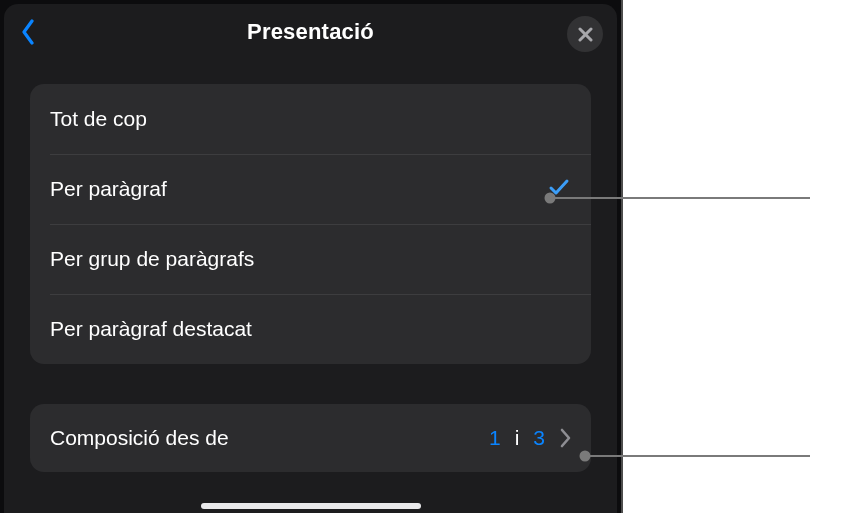 The height and width of the screenshot is (513, 868). What do you see at coordinates (530, 438) in the screenshot?
I see `build-from-value: 1 i 3` at bounding box center [530, 438].